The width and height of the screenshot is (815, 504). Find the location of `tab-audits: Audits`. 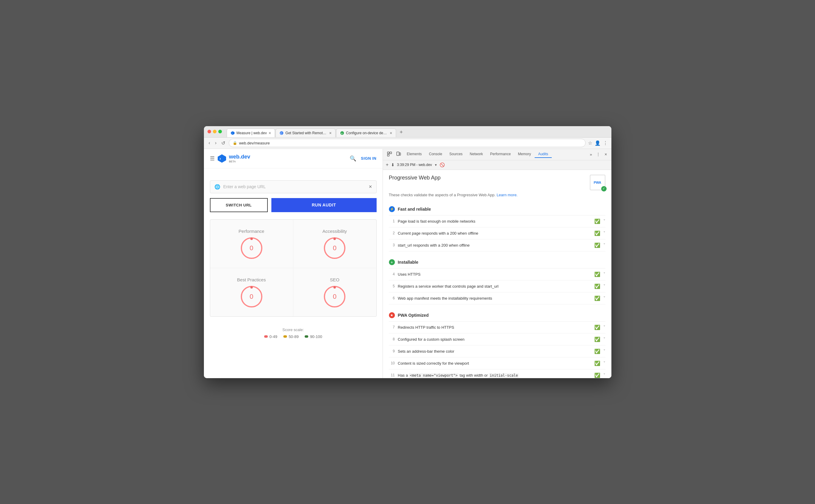

tab-audits: Audits is located at coordinates (543, 154).